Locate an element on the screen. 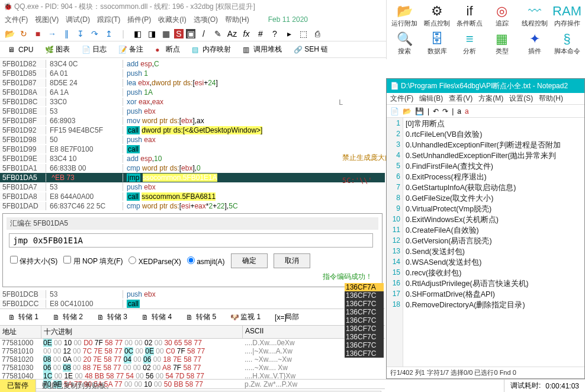 The width and height of the screenshot is (585, 392). disasm-row: 5FB01DA8E8 644A0A00call ssocommon.5FBA68… is located at coordinates (192, 197).